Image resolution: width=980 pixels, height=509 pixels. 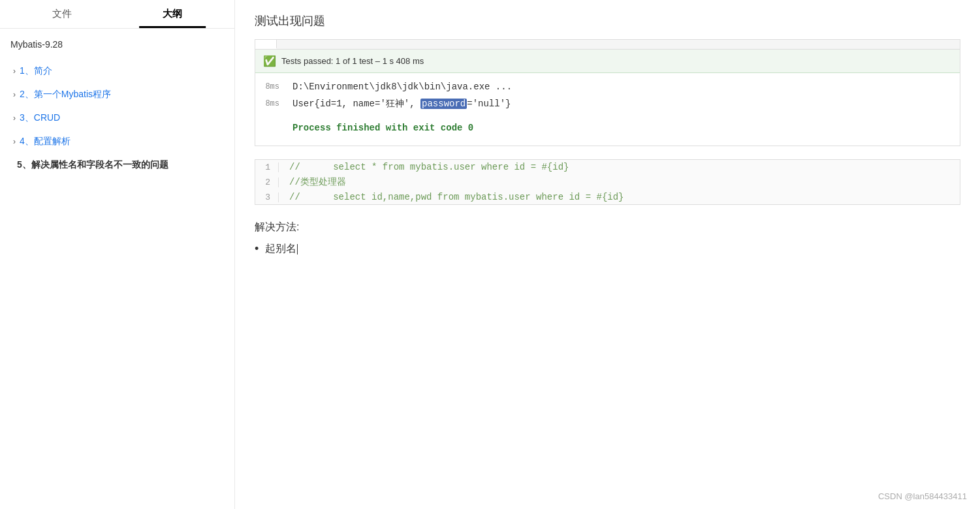 What do you see at coordinates (173, 14) in the screenshot?
I see `tab-outline: 大纲` at bounding box center [173, 14].